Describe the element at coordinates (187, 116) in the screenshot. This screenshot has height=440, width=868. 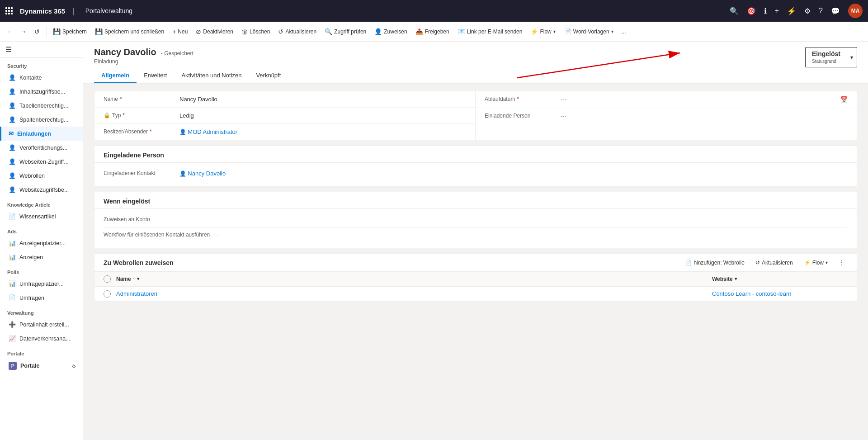
I see `field-typ-value: Ledig` at that location.